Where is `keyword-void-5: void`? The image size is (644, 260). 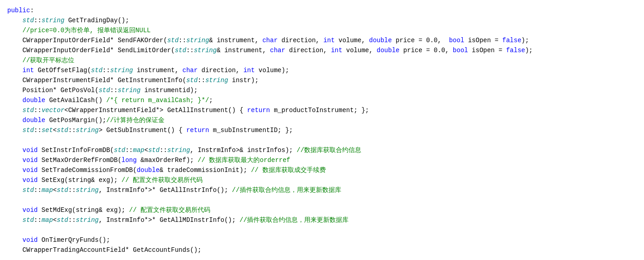
keyword-void-5: void is located at coordinates (30, 210).